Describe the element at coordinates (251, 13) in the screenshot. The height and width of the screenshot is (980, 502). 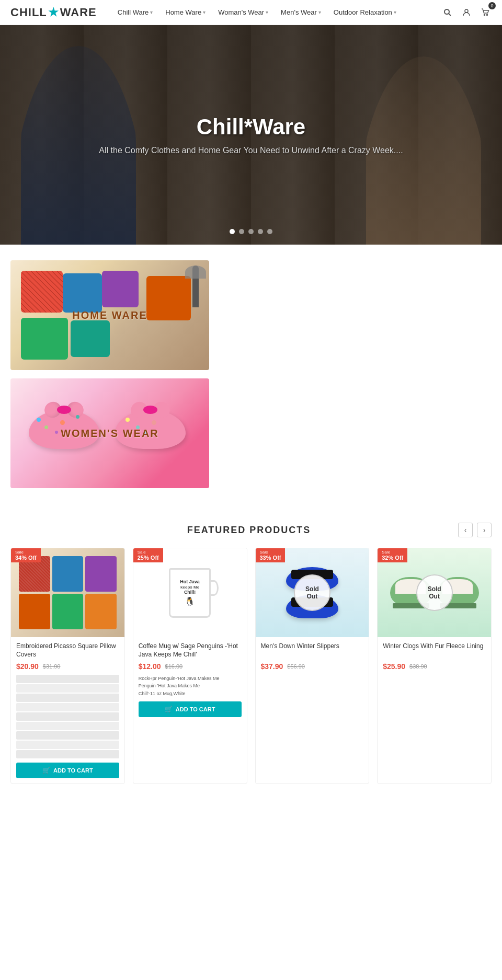
I see `site-header: CHILL★WARE Chill Ware ▾ Home Ware ▾ Woma…` at that location.